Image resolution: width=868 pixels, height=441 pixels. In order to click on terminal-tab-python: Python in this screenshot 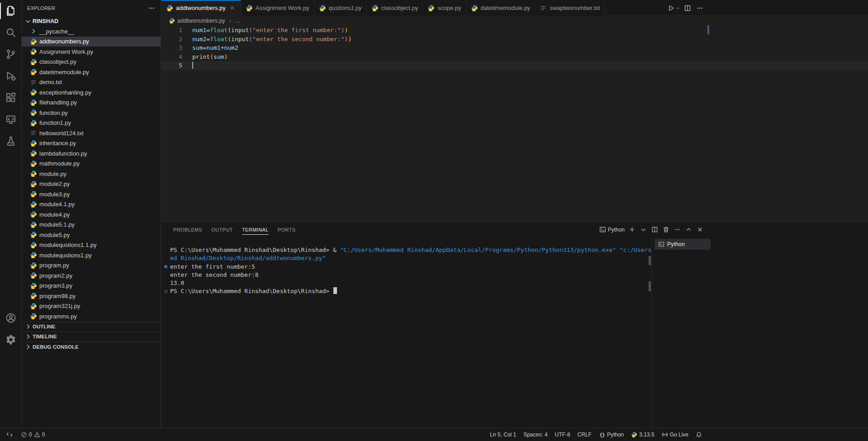, I will do `click(683, 244)`.